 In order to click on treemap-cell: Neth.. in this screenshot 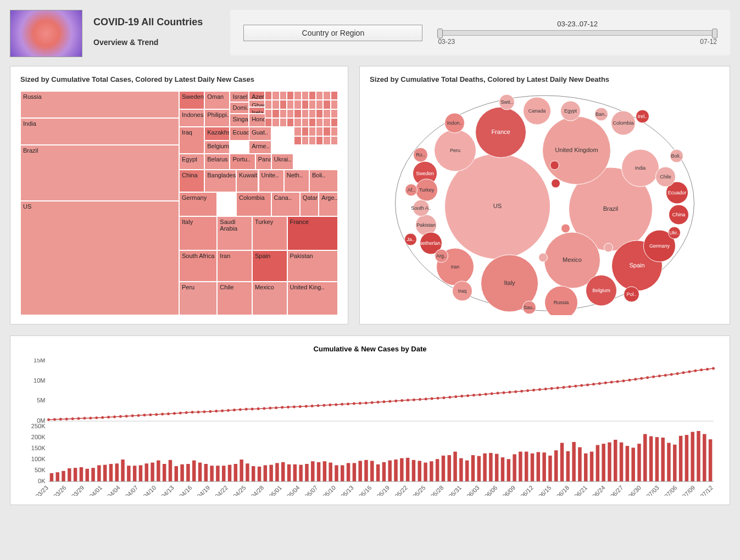, I will do `click(297, 181)`.